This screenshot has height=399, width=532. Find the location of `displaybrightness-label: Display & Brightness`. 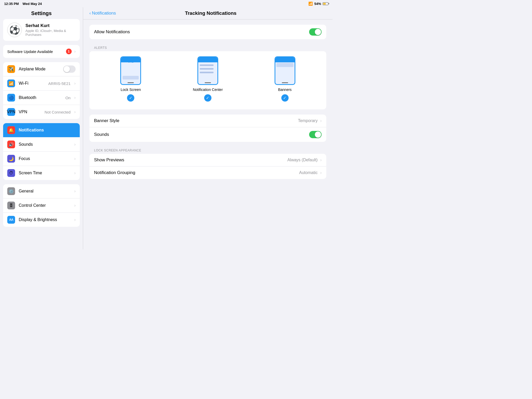

displaybrightness-label: Display & Brightness is located at coordinates (45, 220).